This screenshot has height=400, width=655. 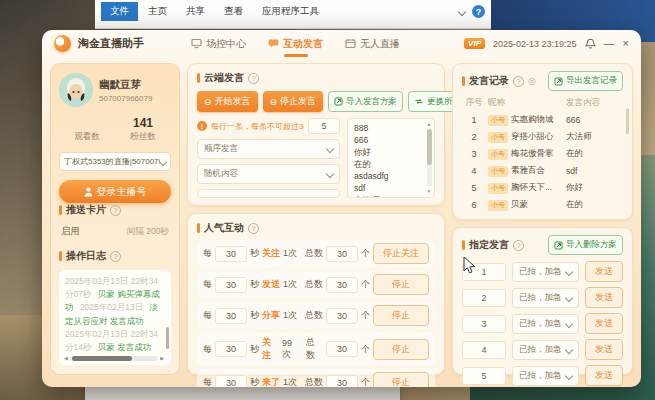 What do you see at coordinates (474, 205) in the screenshot?
I see `record-no: 6` at bounding box center [474, 205].